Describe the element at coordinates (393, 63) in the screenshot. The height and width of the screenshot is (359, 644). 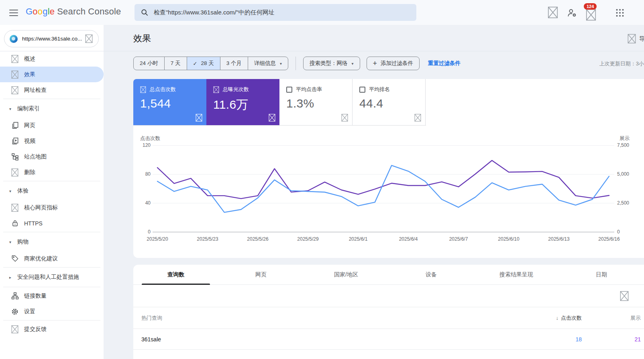
I see `add-filter-button: +添加过滤条件` at that location.